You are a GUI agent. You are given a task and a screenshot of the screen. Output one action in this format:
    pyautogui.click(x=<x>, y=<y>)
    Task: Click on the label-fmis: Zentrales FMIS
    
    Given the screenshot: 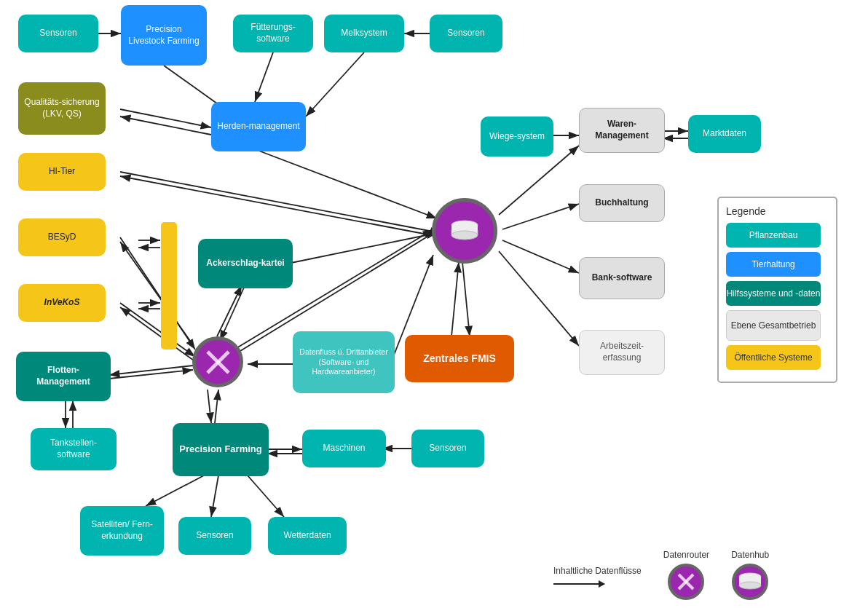 What is the action you would take?
    pyautogui.click(x=459, y=358)
    